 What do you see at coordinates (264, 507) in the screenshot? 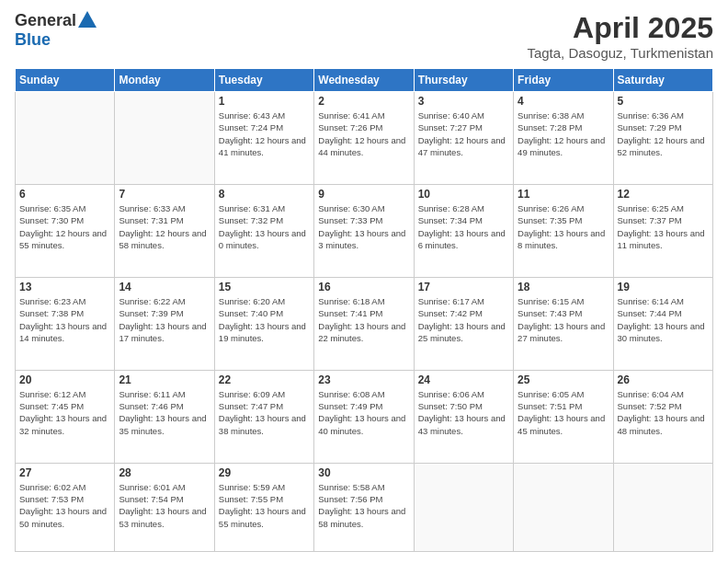
I see `table-row: 29Sunrise: 5:59 AMSunset: 7:55 PMDayligh…` at bounding box center [264, 507].